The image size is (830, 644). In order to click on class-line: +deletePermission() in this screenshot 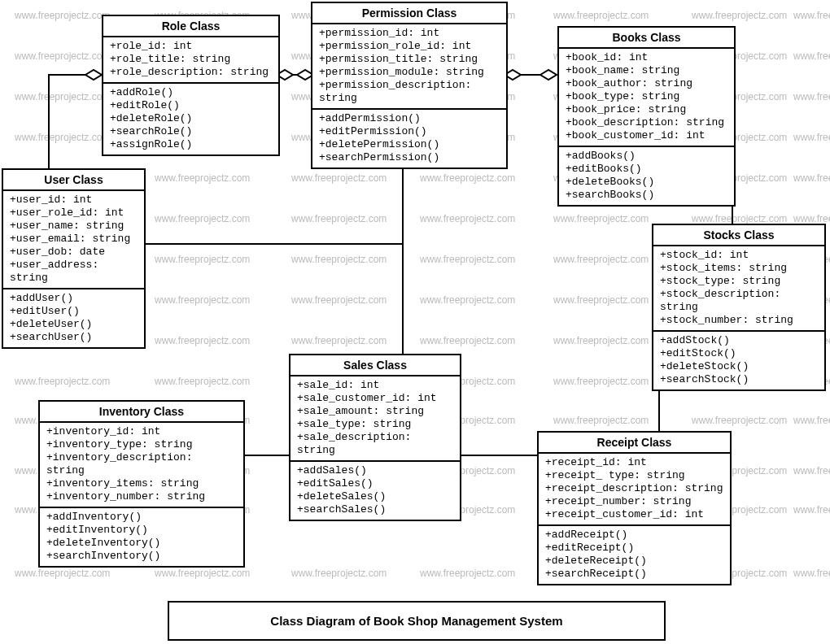, I will do `click(409, 145)`.